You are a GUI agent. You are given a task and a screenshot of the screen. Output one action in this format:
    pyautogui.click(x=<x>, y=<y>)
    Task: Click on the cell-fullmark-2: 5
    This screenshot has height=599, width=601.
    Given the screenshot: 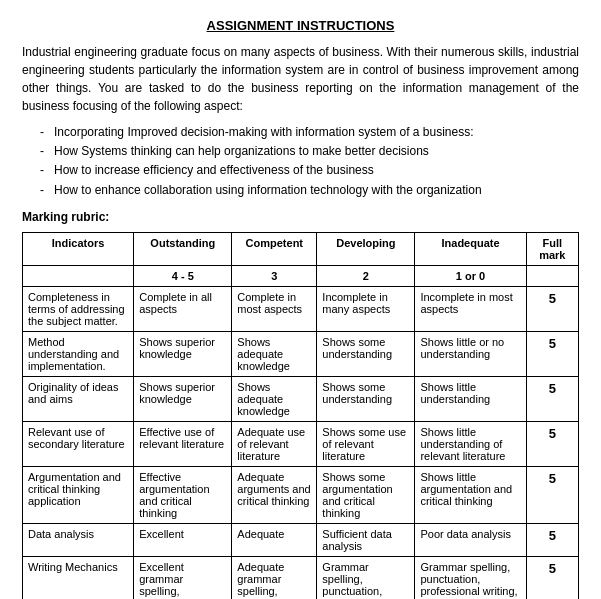 What is the action you would take?
    pyautogui.click(x=552, y=398)
    